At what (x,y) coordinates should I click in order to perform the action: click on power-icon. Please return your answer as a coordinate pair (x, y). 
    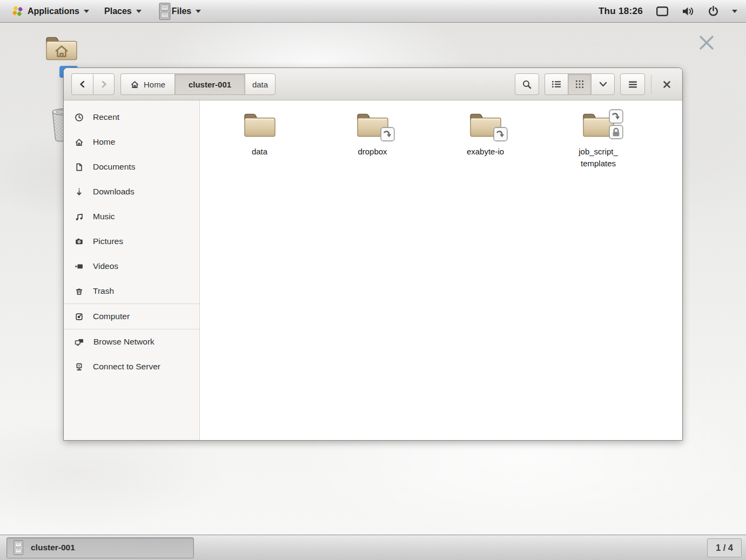
    Looking at the image, I should click on (713, 11).